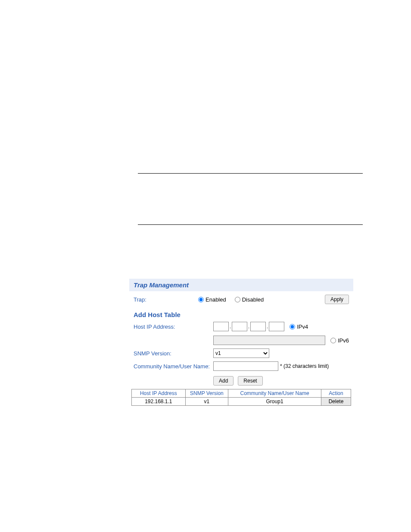 The height and width of the screenshot is (532, 411). What do you see at coordinates (241, 340) in the screenshot?
I see `host-ipv6-row: IPv6` at bounding box center [241, 340].